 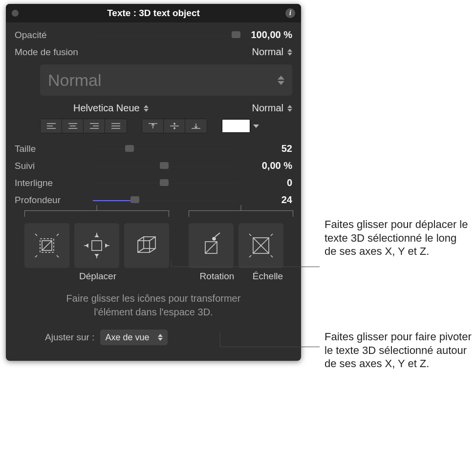 I want to click on move-depth-icon, so click(x=147, y=246).